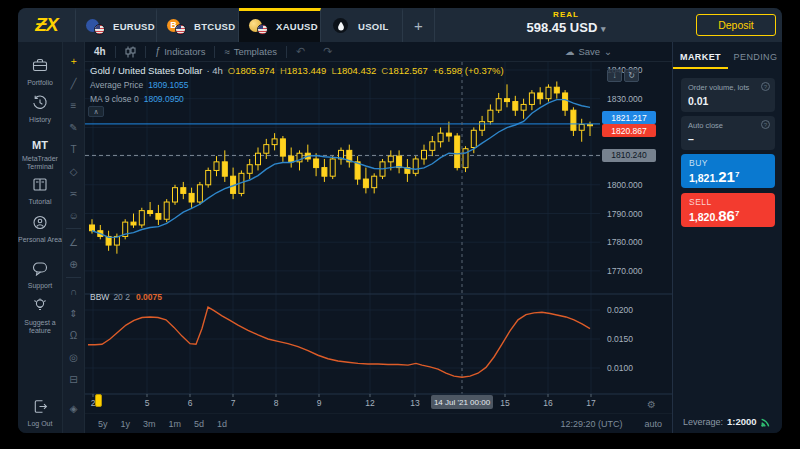 This screenshot has width=800, height=449. I want to click on xabcd-pattern-tool-icon: ◇, so click(74, 171).